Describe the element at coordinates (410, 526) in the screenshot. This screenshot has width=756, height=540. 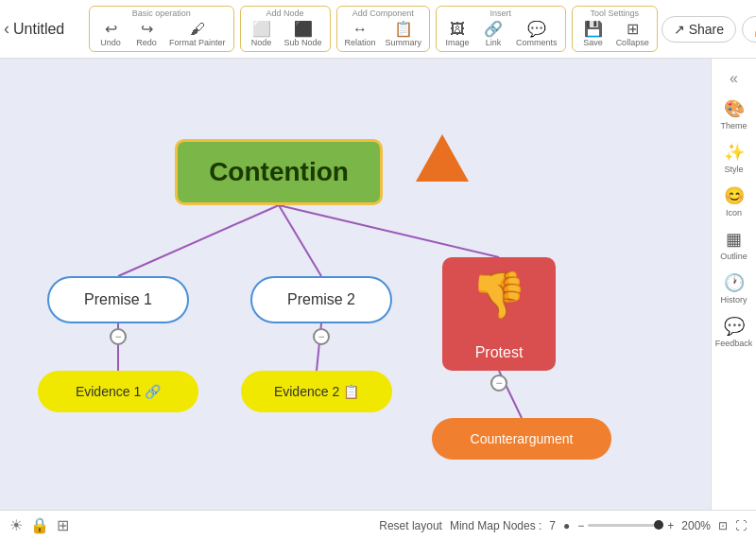
I see `reset-layout-button: Reset layout` at that location.